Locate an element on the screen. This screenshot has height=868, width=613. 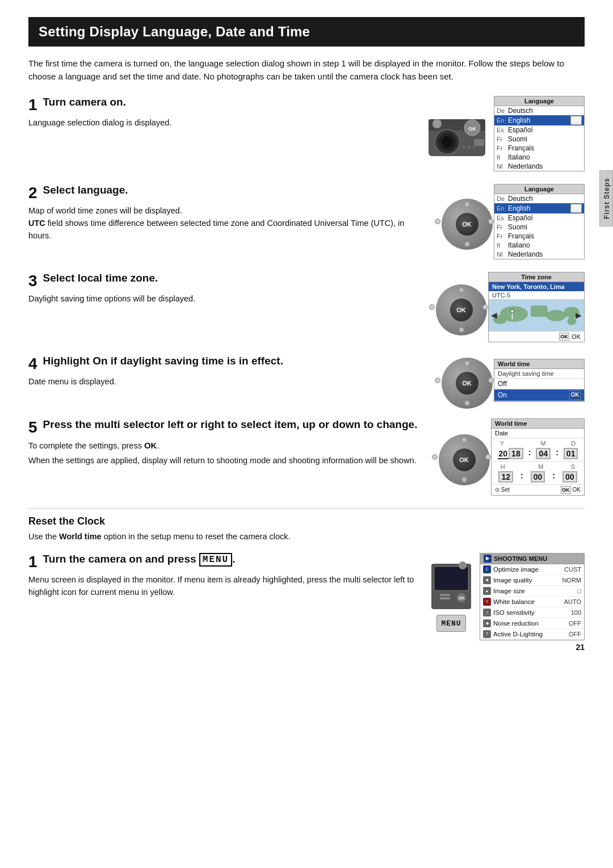
reset-section: Reset the Clock Use the World time optio… is located at coordinates (306, 529).